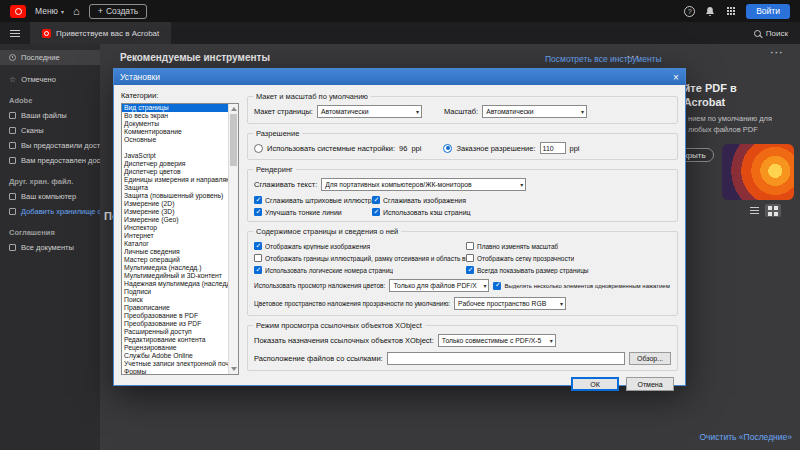 The width and height of the screenshot is (800, 450). Describe the element at coordinates (175, 140) in the screenshot. I see `category-item: Основные` at that location.